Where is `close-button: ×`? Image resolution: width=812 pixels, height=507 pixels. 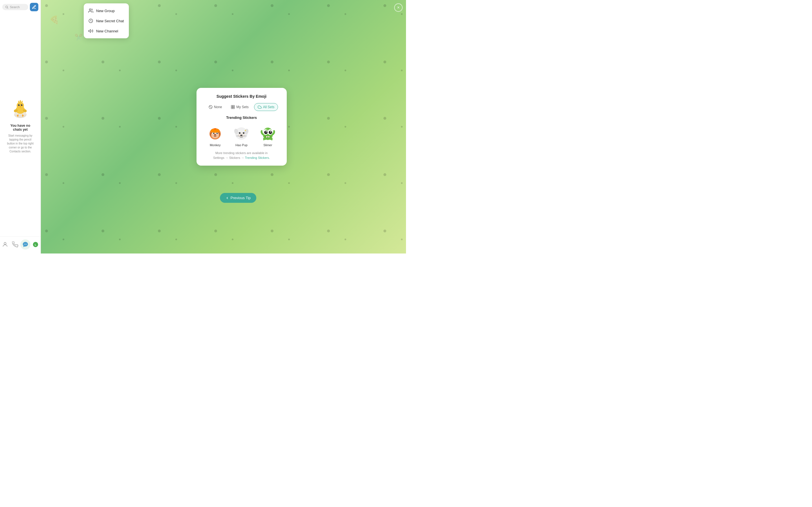
close-button: × is located at coordinates (399, 7).